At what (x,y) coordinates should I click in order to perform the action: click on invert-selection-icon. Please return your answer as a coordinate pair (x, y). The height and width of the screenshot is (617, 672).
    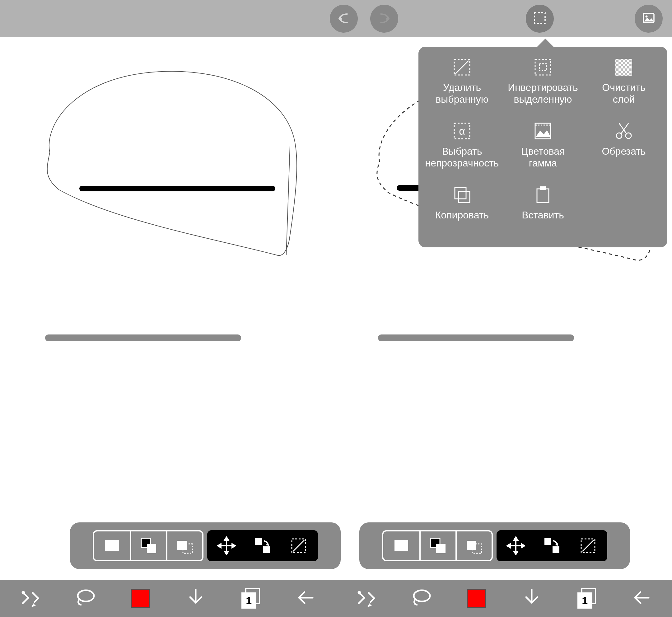
    Looking at the image, I should click on (543, 67).